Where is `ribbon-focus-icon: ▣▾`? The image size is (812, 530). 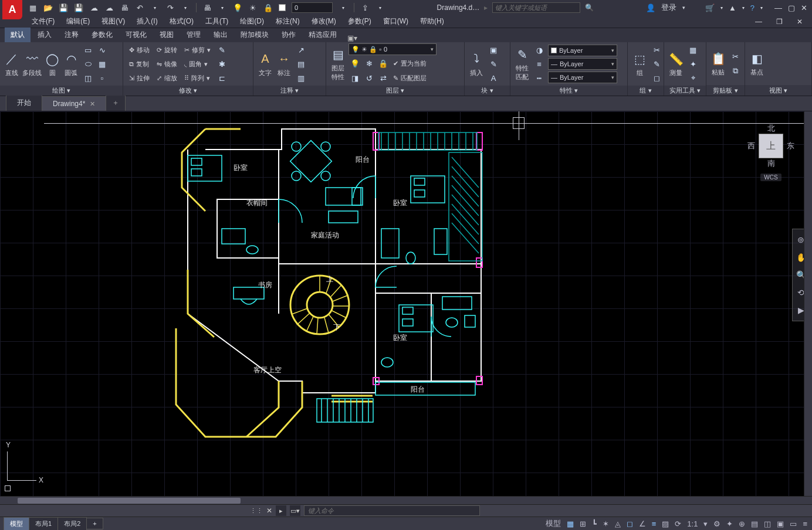
ribbon-focus-icon: ▣▾ is located at coordinates (352, 38).